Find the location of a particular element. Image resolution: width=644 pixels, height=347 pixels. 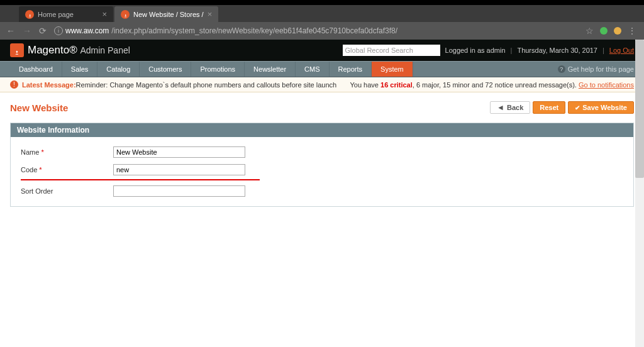

global-search-input: Global Record Search is located at coordinates (391, 50).